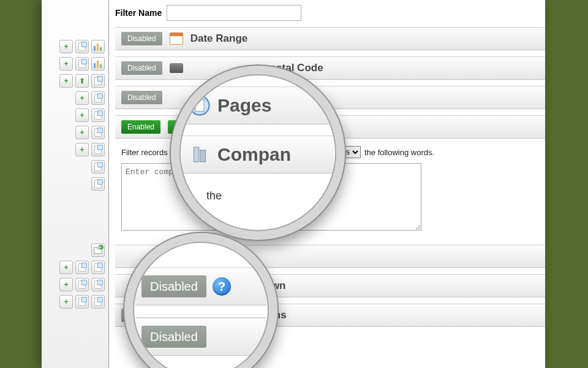 The width and height of the screenshot is (588, 368). I want to click on filter-name-label: Filter Name, so click(138, 13).